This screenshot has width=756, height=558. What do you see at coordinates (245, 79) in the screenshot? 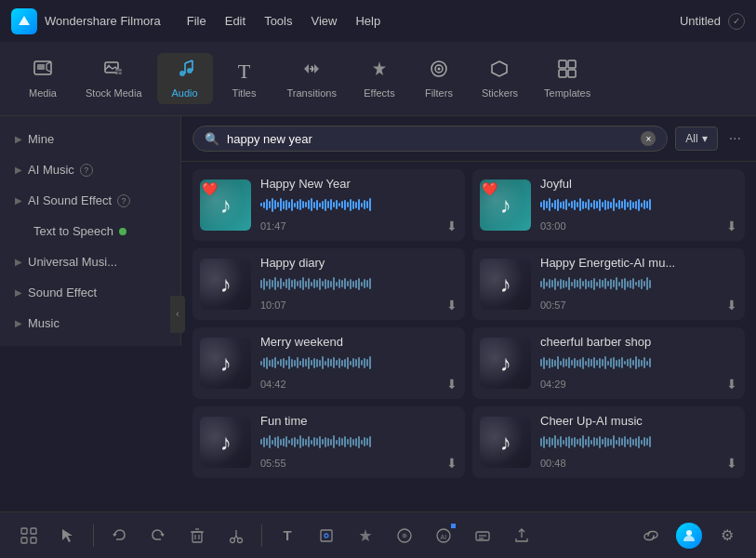
I see `tool-titles: T Titles` at bounding box center [245, 79].